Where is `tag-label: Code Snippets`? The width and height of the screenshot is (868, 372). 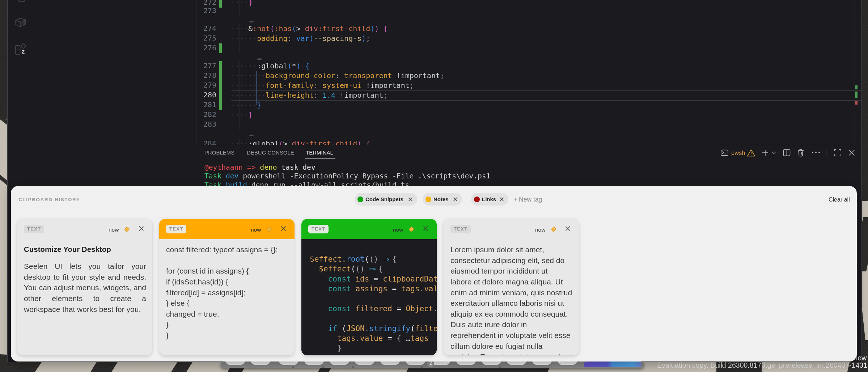 tag-label: Code Snippets is located at coordinates (384, 199).